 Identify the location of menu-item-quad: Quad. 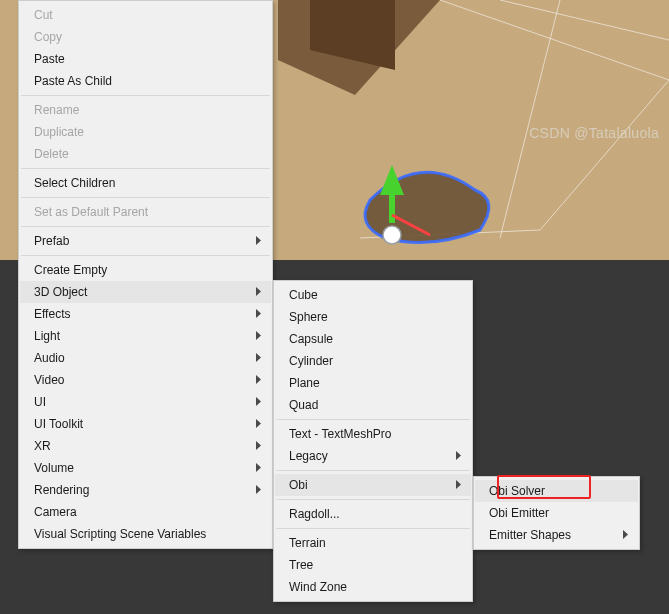
(373, 405).